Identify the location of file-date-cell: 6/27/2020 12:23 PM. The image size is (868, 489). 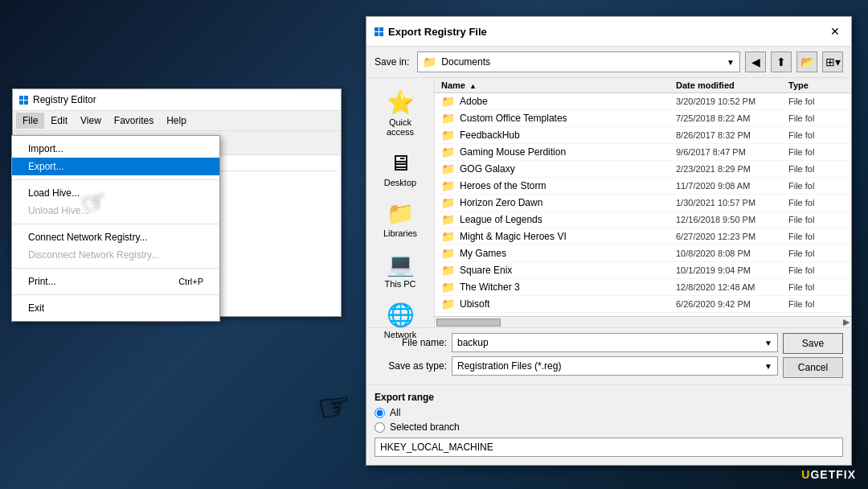
(732, 236).